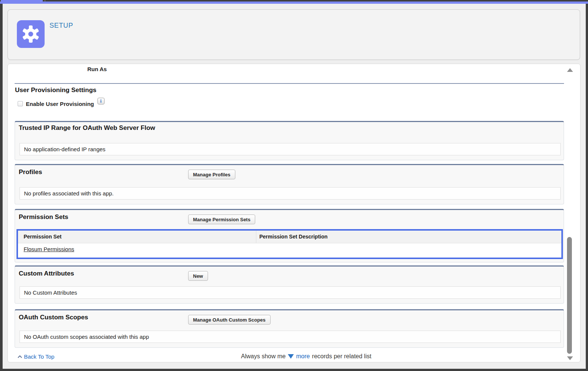 The image size is (588, 371). I want to click on enable-user-provisioning-row: Enable User Provisioning i, so click(61, 104).